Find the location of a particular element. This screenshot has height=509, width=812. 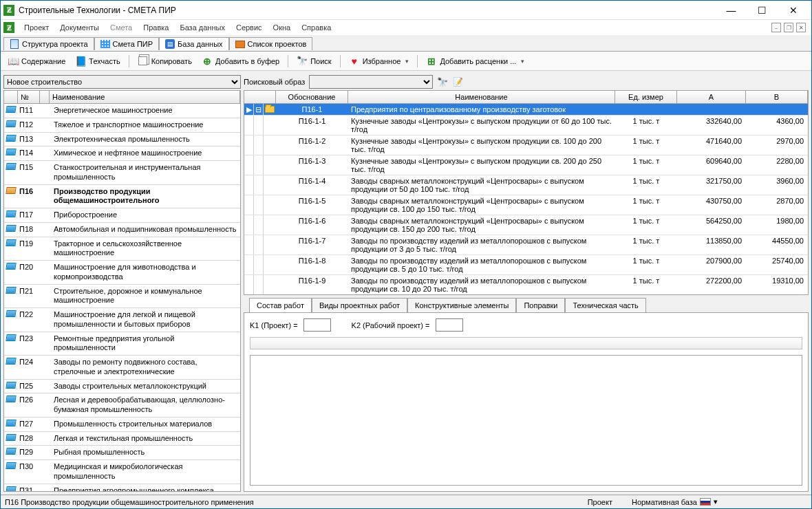

cell-b: 44550,00 is located at coordinates (777, 245).